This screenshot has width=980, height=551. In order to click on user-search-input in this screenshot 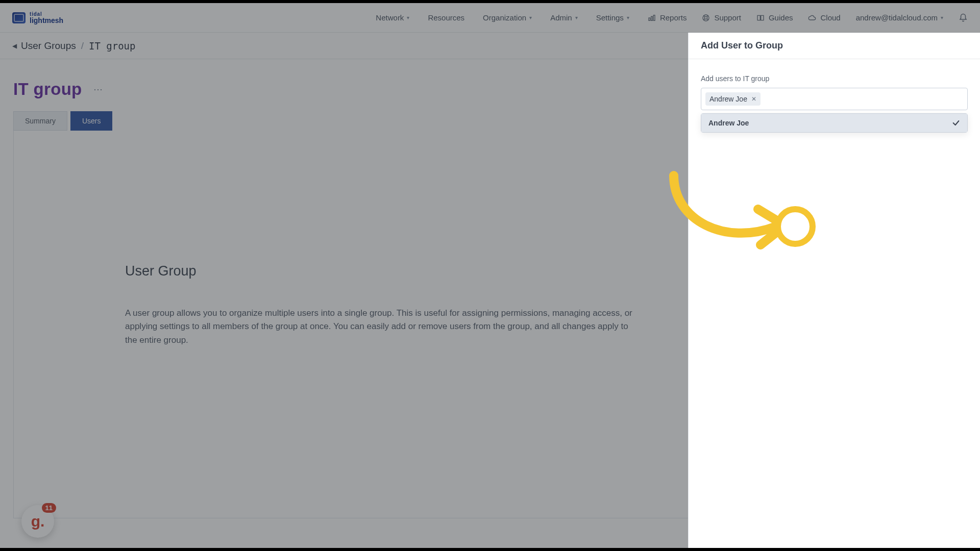, I will do `click(864, 99)`.